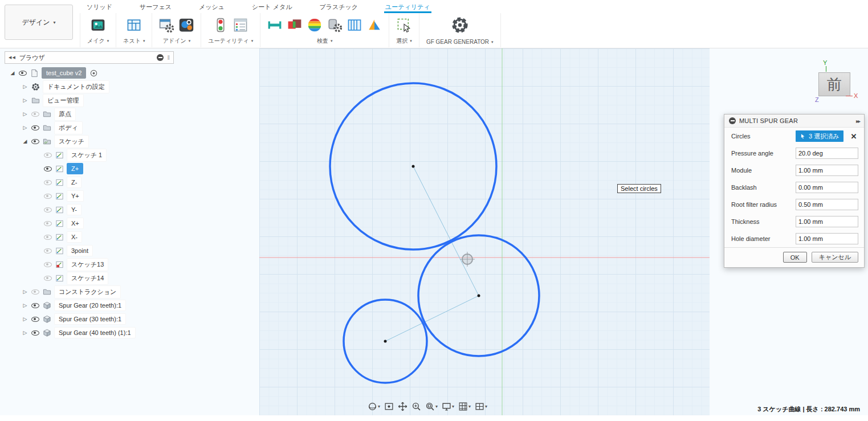  Describe the element at coordinates (464, 407) in the screenshot. I see `grid-button: ▾` at that location.